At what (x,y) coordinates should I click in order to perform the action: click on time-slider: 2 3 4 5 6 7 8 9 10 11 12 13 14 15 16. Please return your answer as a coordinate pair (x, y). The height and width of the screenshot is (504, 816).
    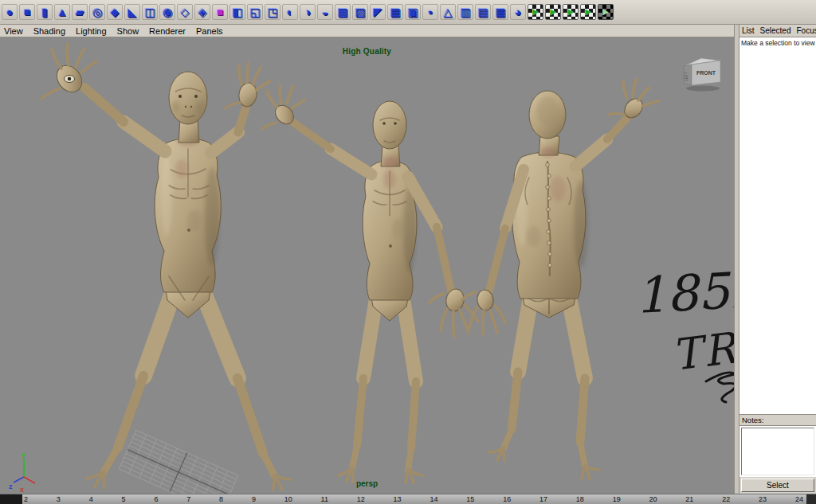
    Looking at the image, I should click on (408, 498).